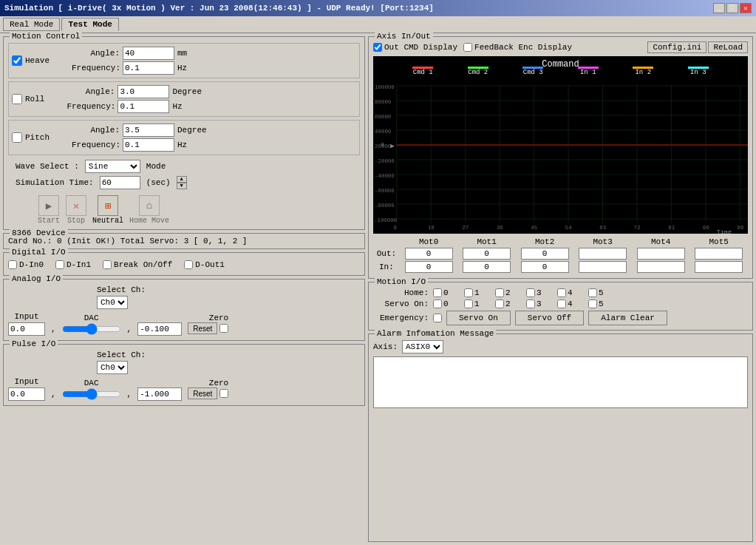 Image resolution: width=756 pixels, height=545 pixels. I want to click on d-in1-label: D-In1, so click(73, 265).